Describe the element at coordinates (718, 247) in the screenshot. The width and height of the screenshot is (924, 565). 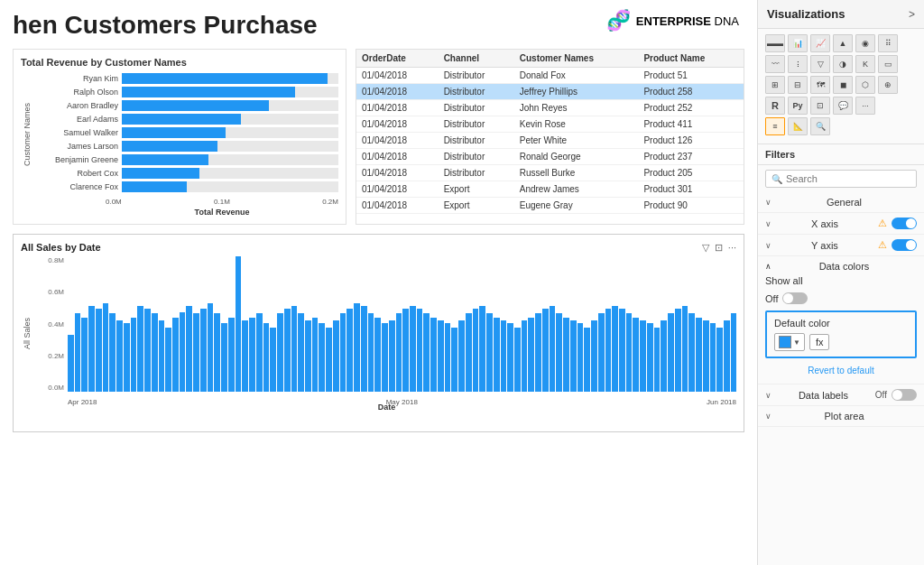
I see `expand-icon: ⊡` at that location.